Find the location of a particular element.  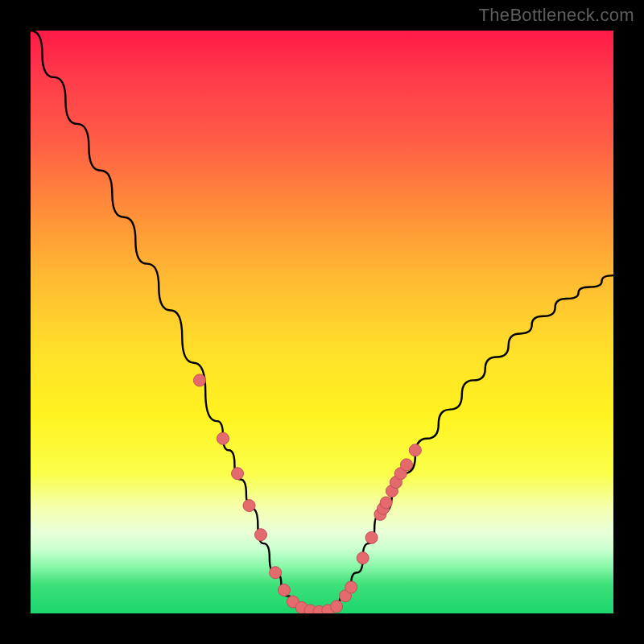

watermark-text: TheBottleneck.com is located at coordinates (557, 15).